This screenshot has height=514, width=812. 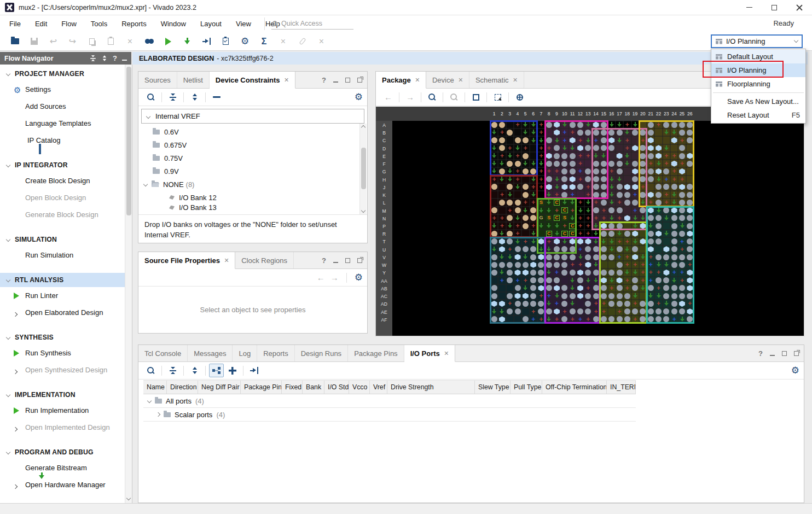 I want to click on layout-menu-item-i-o-planning: I/O Planning, so click(x=758, y=70).